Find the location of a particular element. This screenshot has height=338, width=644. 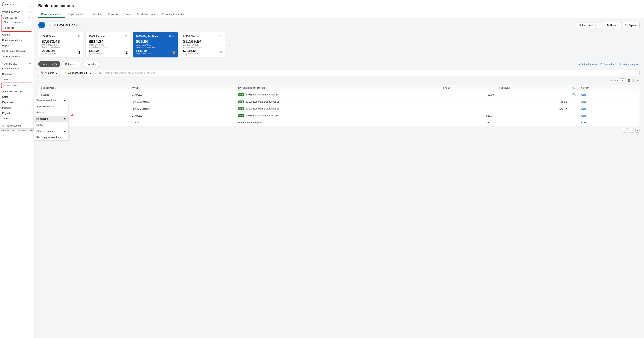

sidebar-item-transactions: Transactions › is located at coordinates (17, 85).